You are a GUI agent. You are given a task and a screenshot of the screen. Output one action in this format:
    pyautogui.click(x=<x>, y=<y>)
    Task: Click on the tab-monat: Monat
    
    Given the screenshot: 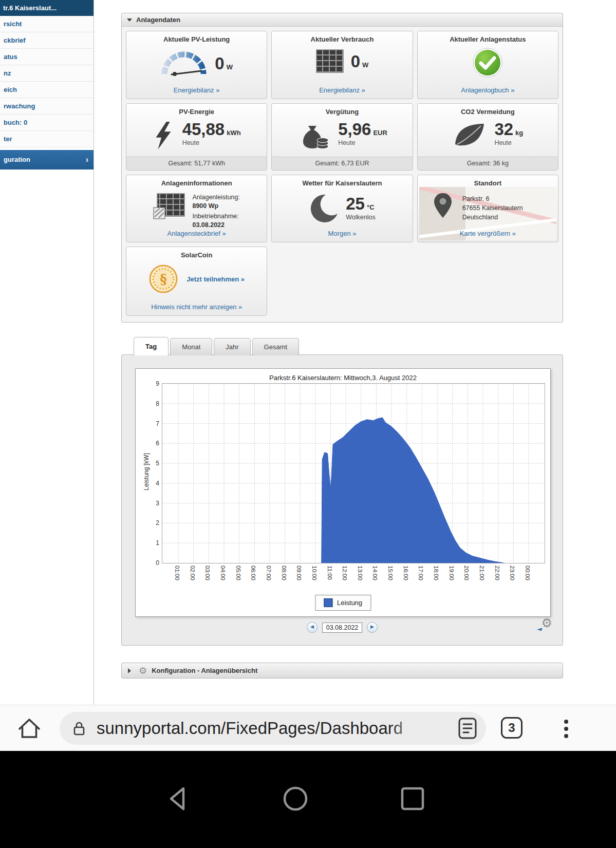 What is the action you would take?
    pyautogui.click(x=191, y=347)
    